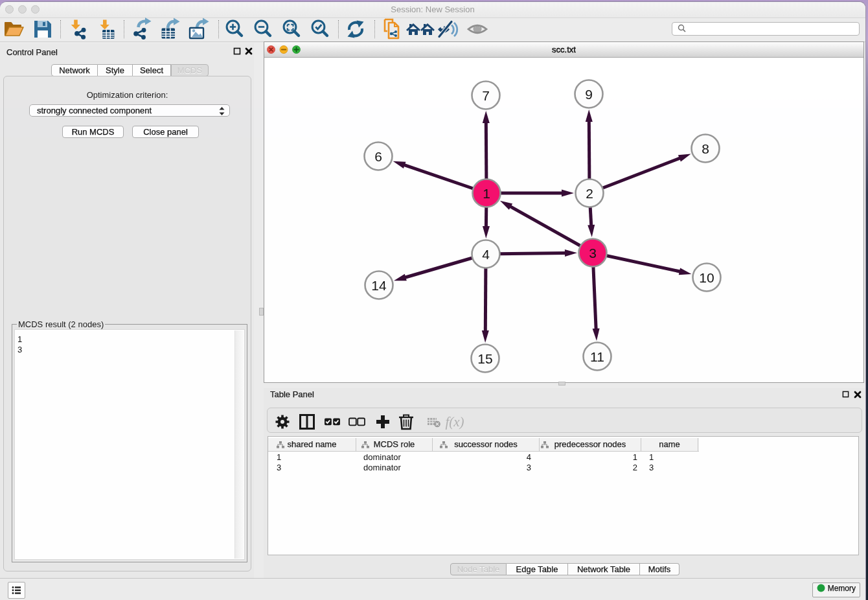  Describe the element at coordinates (378, 157) in the screenshot. I see `svg-text: 6` at that location.